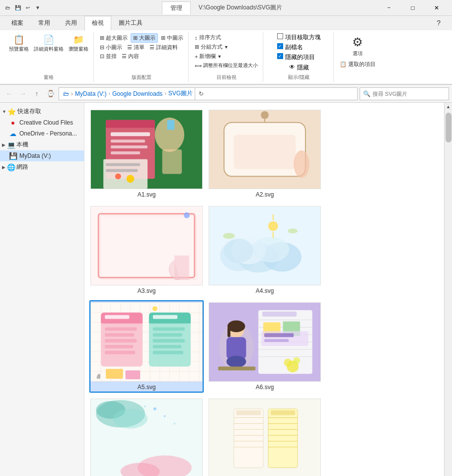 Image resolution: width=452 pixels, height=476 pixels. I want to click on btn-details: ☰ 詳細資料, so click(164, 48).